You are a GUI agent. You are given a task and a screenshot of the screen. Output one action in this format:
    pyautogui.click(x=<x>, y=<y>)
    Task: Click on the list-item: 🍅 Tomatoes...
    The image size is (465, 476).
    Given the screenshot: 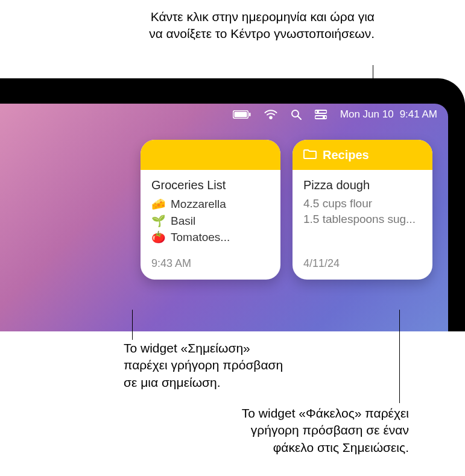 What is the action you would take?
    pyautogui.click(x=210, y=237)
    